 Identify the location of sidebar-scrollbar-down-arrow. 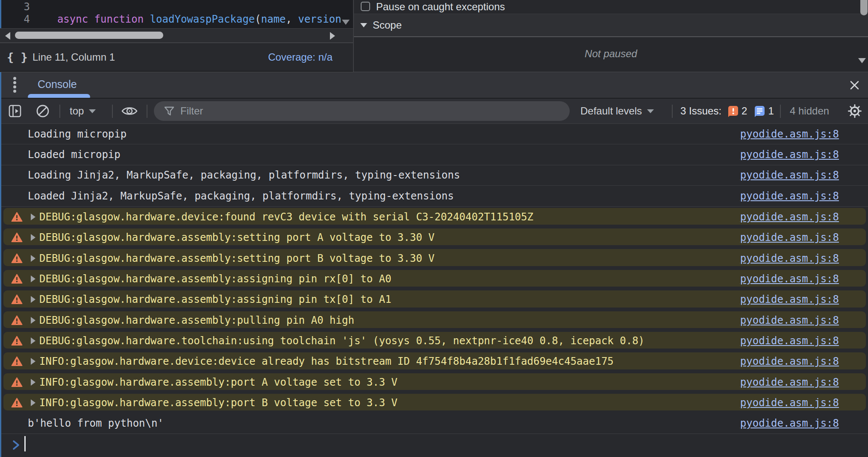
(862, 61).